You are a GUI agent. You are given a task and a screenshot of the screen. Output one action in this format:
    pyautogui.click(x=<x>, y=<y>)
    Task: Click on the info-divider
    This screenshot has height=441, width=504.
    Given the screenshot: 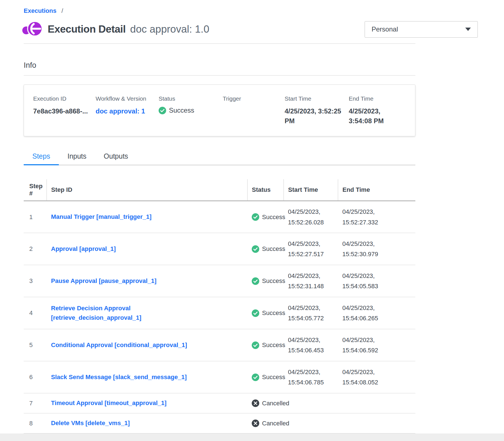 What is the action you would take?
    pyautogui.click(x=220, y=75)
    